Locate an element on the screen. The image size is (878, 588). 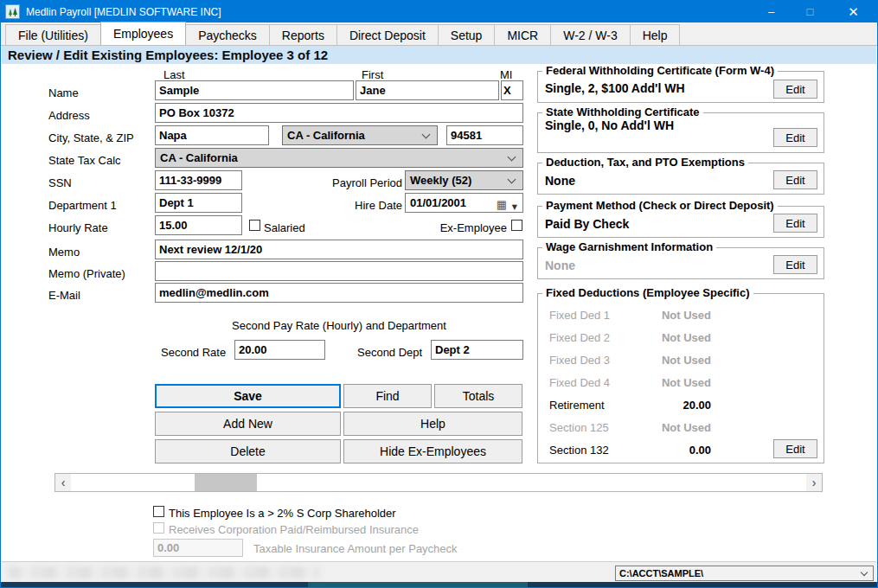
state-tax-calc-select: CA - California is located at coordinates (339, 157).